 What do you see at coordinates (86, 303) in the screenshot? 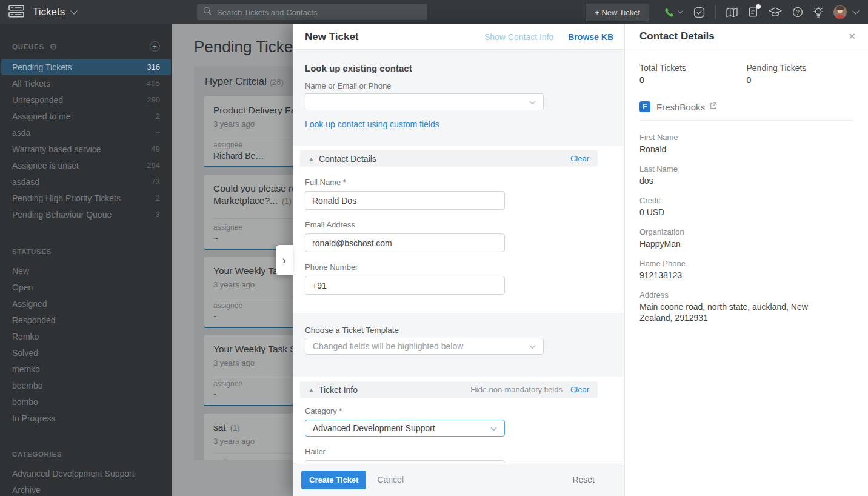
I see `status-item: Assigned` at bounding box center [86, 303].